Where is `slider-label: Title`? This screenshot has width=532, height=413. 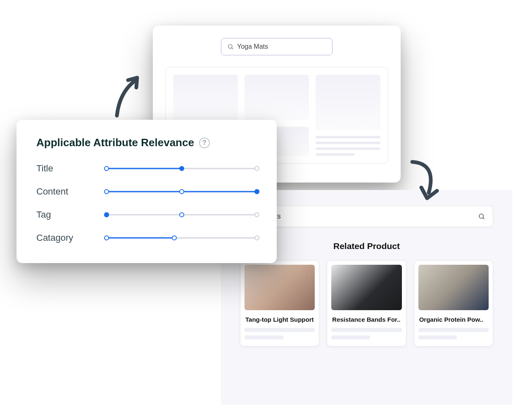 slider-label: Title is located at coordinates (71, 169).